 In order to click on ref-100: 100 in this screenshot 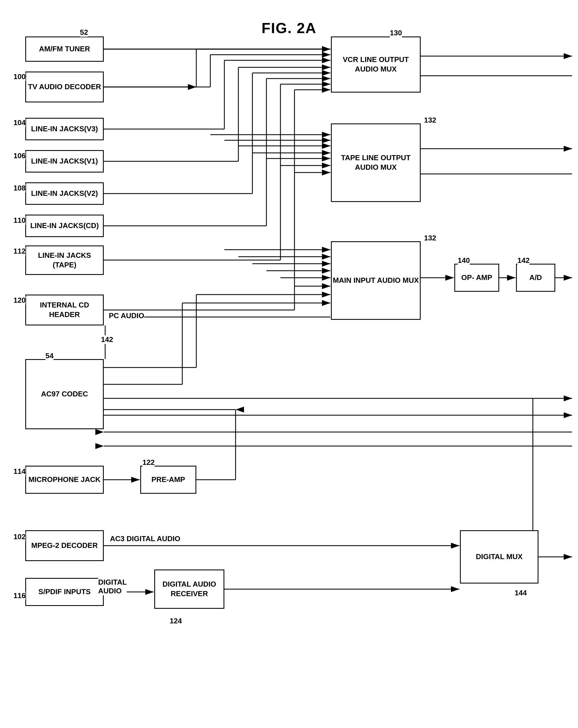, I will do `click(20, 77)`.